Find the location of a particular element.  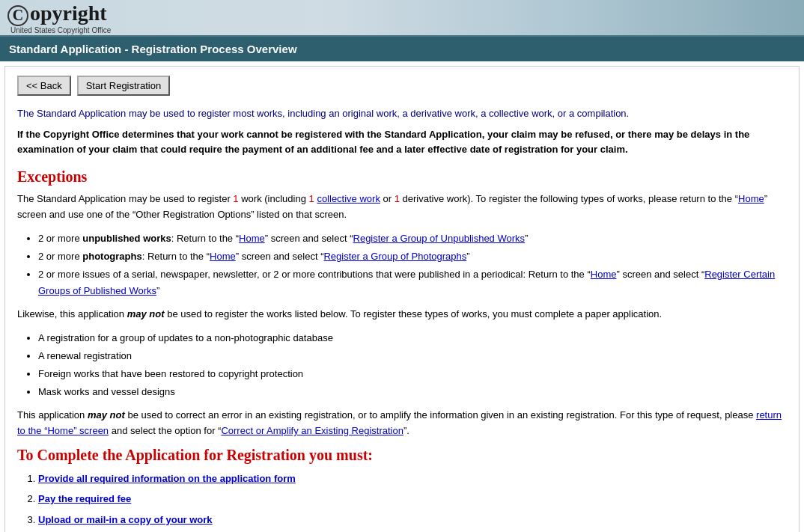

page-header: Copyright United States Copyright Office is located at coordinates (402, 18).